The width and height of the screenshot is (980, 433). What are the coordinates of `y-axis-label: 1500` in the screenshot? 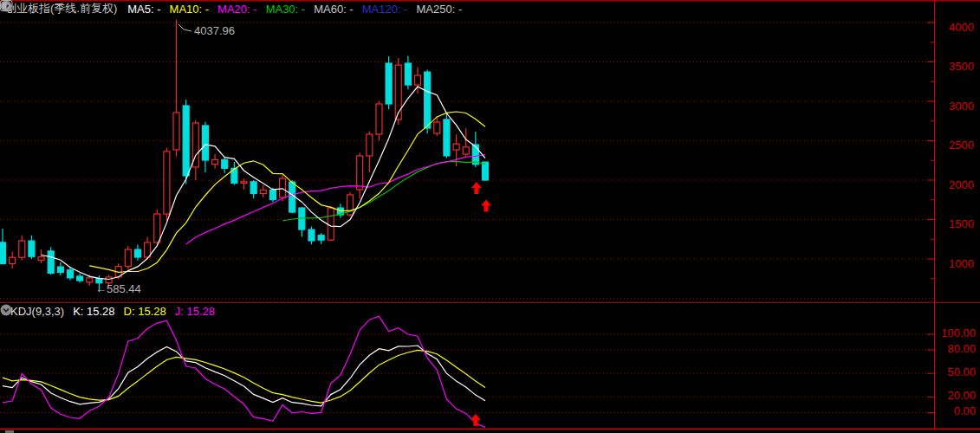 It's located at (962, 223).